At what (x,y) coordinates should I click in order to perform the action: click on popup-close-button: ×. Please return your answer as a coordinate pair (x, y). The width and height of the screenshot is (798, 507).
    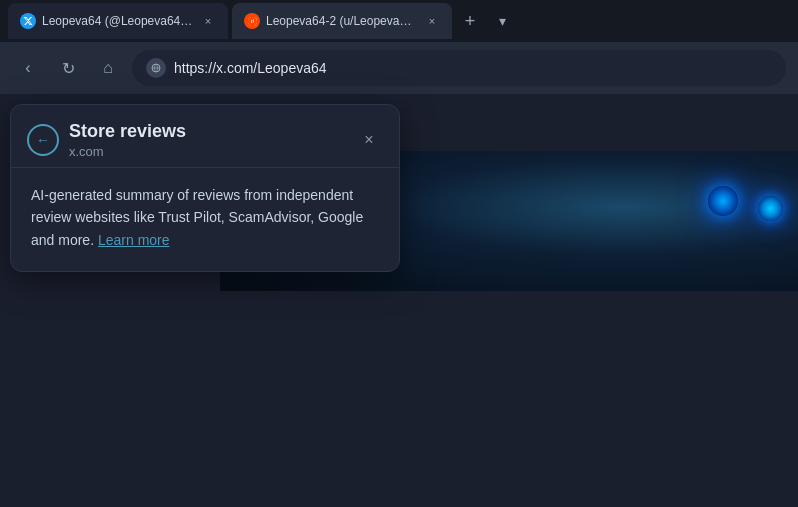
    Looking at the image, I should click on (369, 140).